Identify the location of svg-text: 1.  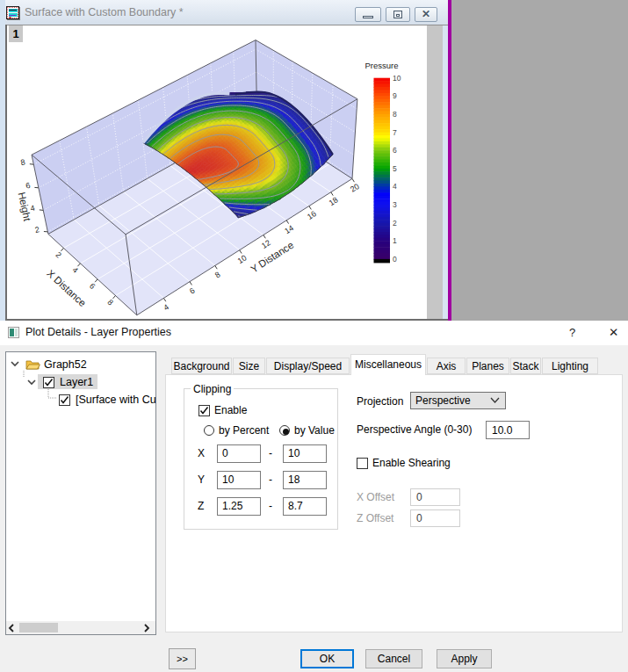
(395, 241).